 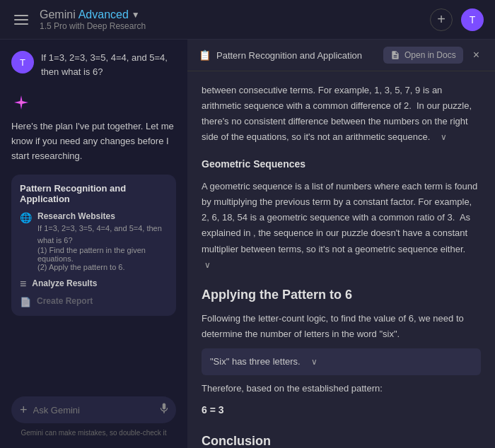 What do you see at coordinates (103, 216) in the screenshot?
I see `research-websites-title: Research Websites` at bounding box center [103, 216].